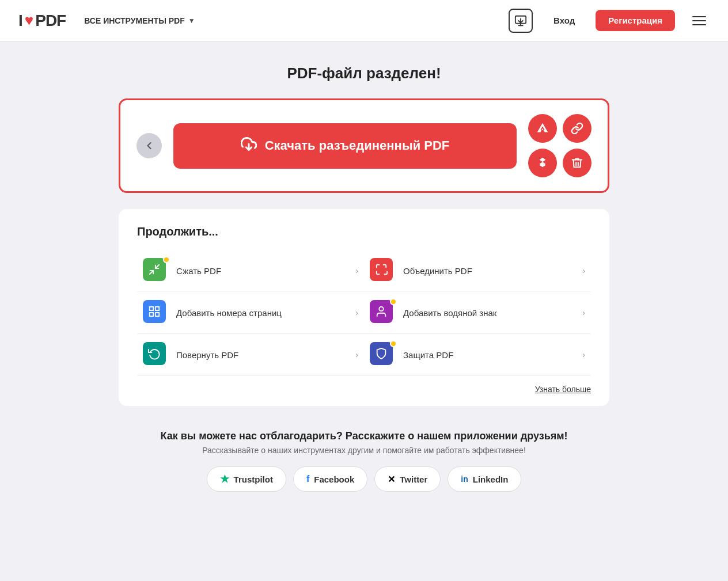 Image resolution: width=728 pixels, height=581 pixels. What do you see at coordinates (21, 21) in the screenshot?
I see `logo-i: I` at bounding box center [21, 21].